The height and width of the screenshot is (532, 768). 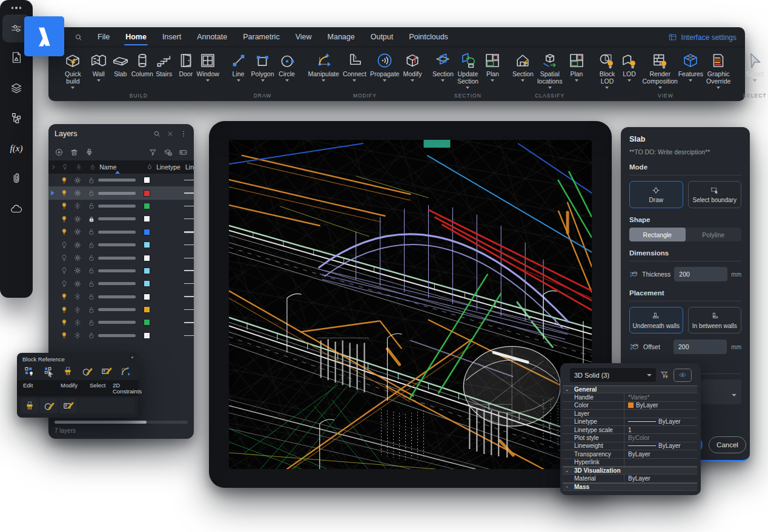 What do you see at coordinates (630, 478) in the screenshot?
I see `property-row-material: MaterialByLayer` at bounding box center [630, 478].